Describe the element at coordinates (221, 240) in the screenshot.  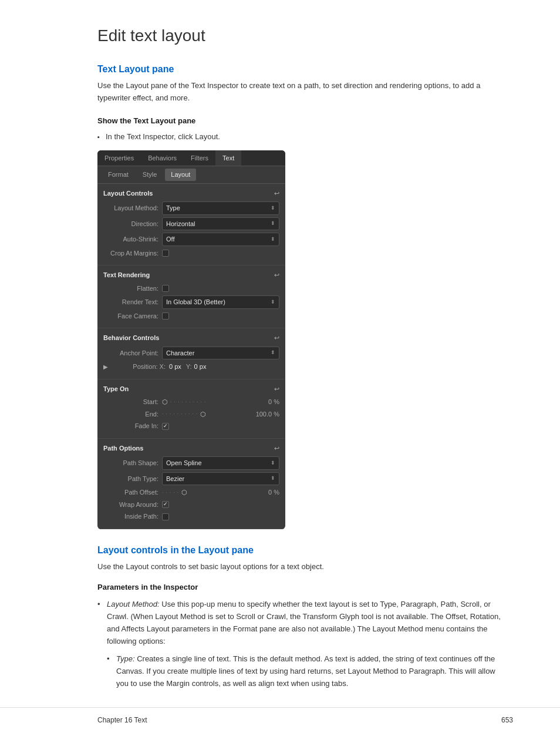
I see `auto-shrink-control: Off ⬍` at that location.